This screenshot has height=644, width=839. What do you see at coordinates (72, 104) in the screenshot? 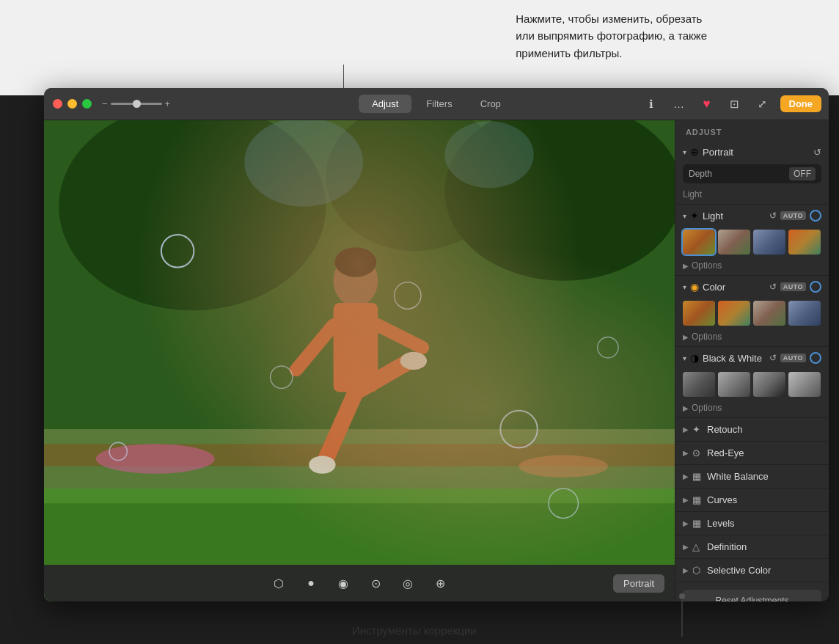
I see `minimize-button` at bounding box center [72, 104].